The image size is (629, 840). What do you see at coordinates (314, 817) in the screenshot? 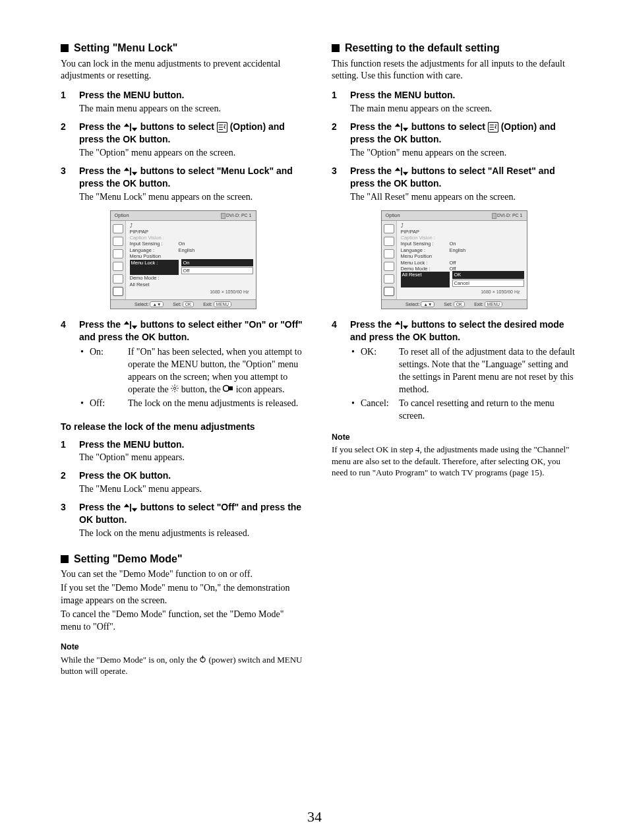
I see `page-number: 34` at bounding box center [314, 817].